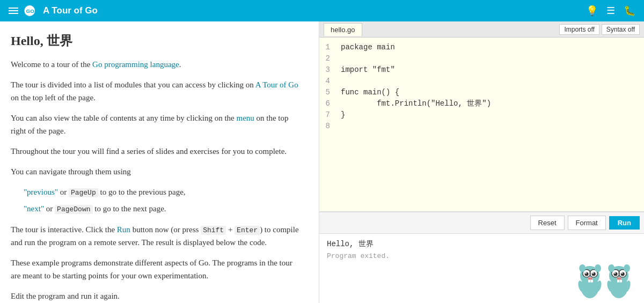  Describe the element at coordinates (163, 192) in the screenshot. I see `para-prev: "previous" or PageUp to go to the previo…` at that location.